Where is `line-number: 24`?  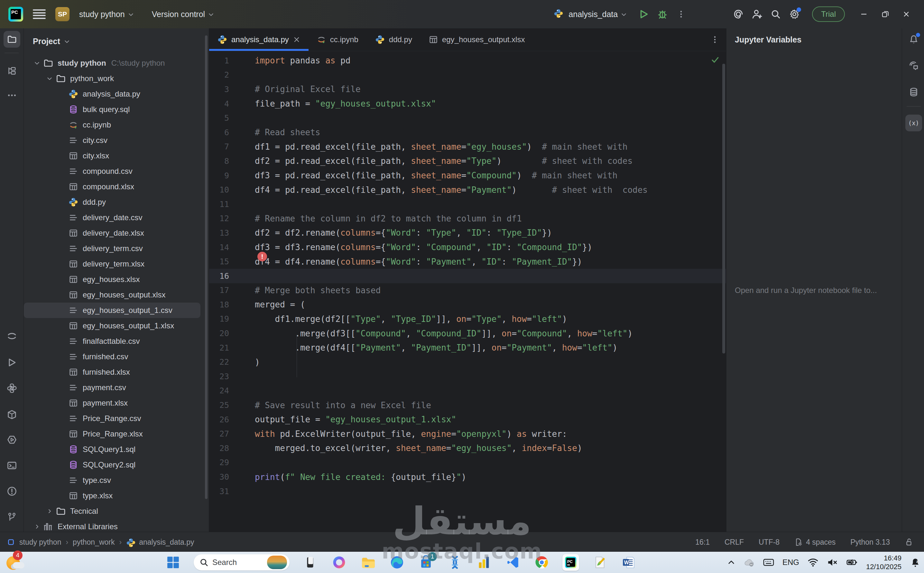
line-number: 24 is located at coordinates (220, 390).